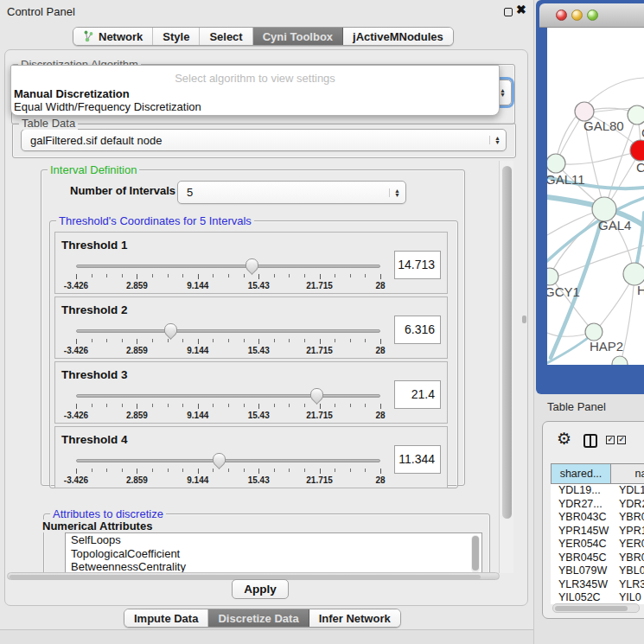  I want to click on number-of-intervals-label: Number of Intervals, so click(123, 190).